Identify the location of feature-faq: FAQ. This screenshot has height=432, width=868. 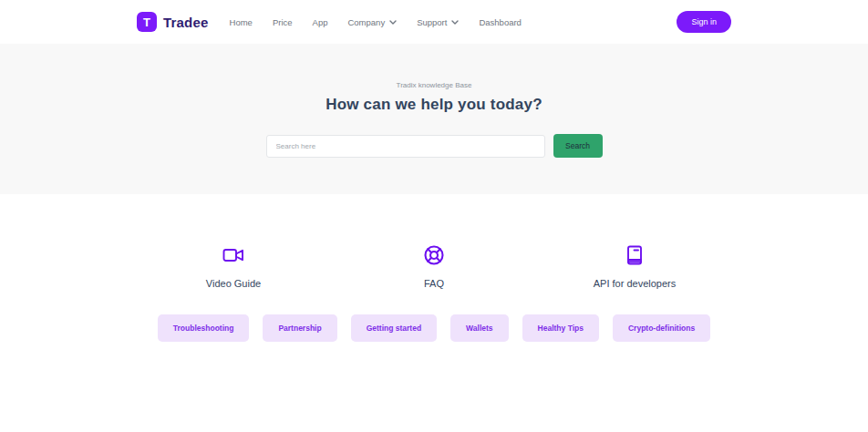
(434, 266).